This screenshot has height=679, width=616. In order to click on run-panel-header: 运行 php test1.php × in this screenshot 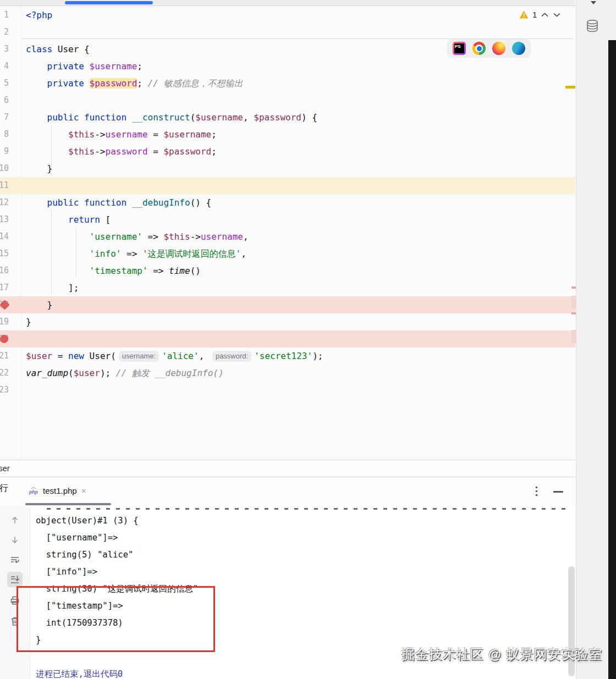, I will do `click(288, 492)`.